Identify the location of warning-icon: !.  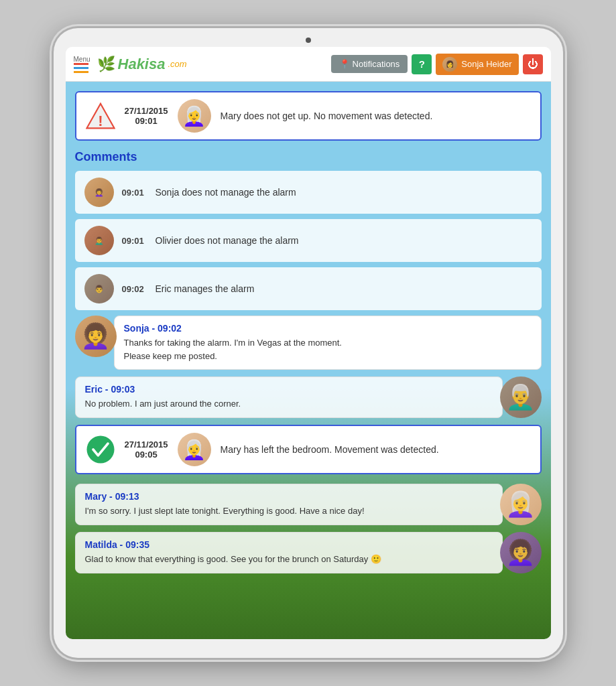
(101, 116).